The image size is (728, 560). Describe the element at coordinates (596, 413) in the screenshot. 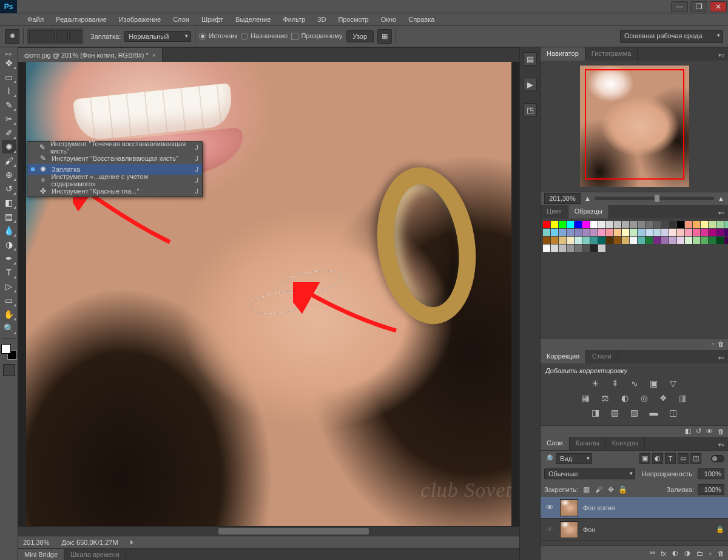

I see `adj-invert-icon: ◨` at that location.